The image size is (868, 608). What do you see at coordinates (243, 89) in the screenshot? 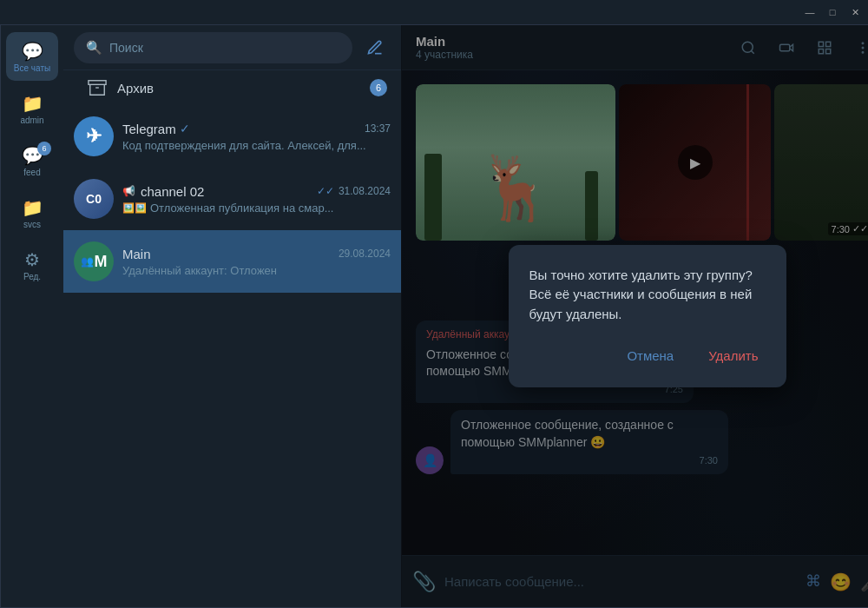
I see `archive-label: Архив` at bounding box center [243, 89].